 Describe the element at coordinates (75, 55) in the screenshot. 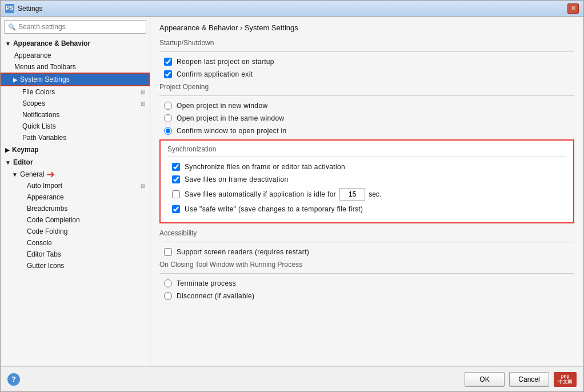

I see `sidebar-item-appearance: Appearance` at that location.